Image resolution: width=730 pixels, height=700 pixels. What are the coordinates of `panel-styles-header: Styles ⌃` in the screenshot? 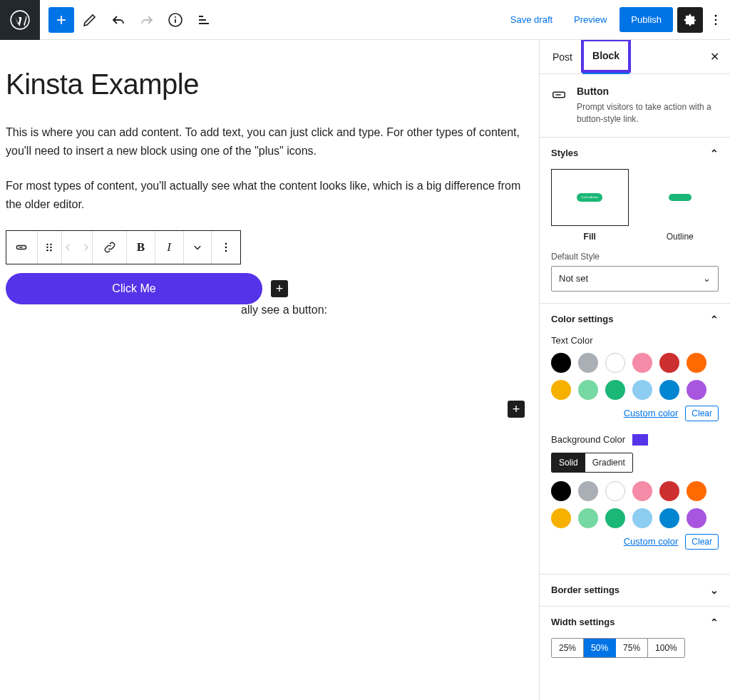 It's located at (634, 153).